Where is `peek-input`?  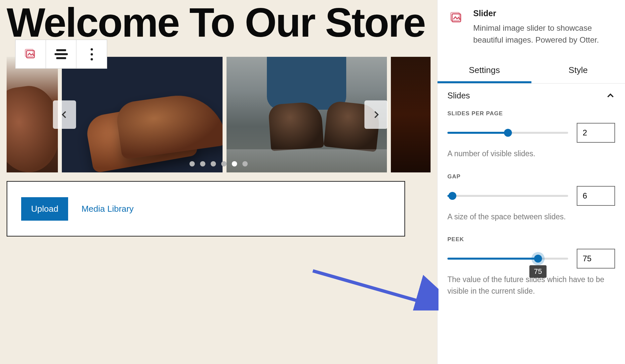 peek-input is located at coordinates (596, 259).